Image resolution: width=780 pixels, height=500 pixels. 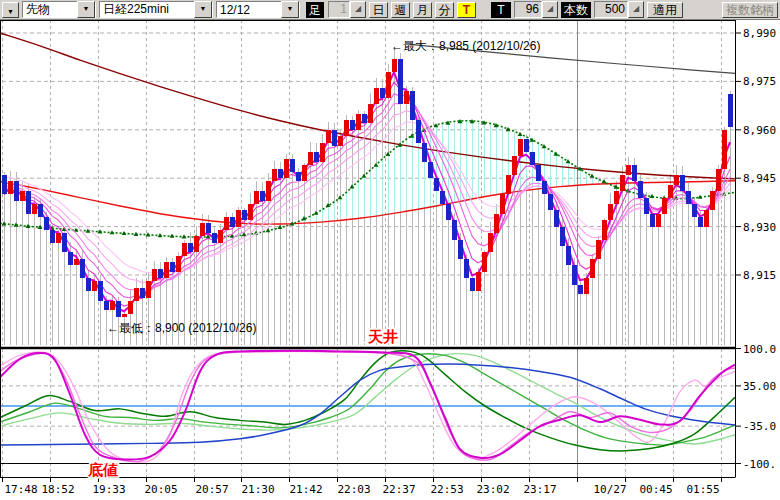 I want to click on oscillator-tick-label: 100.0, so click(x=760, y=350).